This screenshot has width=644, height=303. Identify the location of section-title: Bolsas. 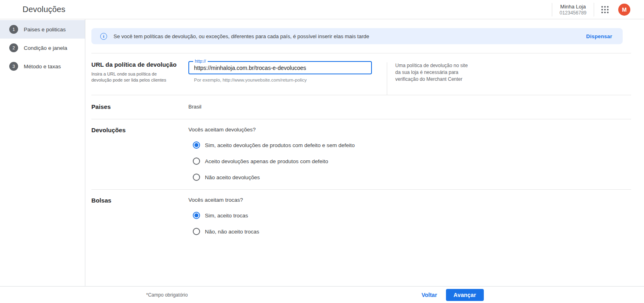
(140, 200).